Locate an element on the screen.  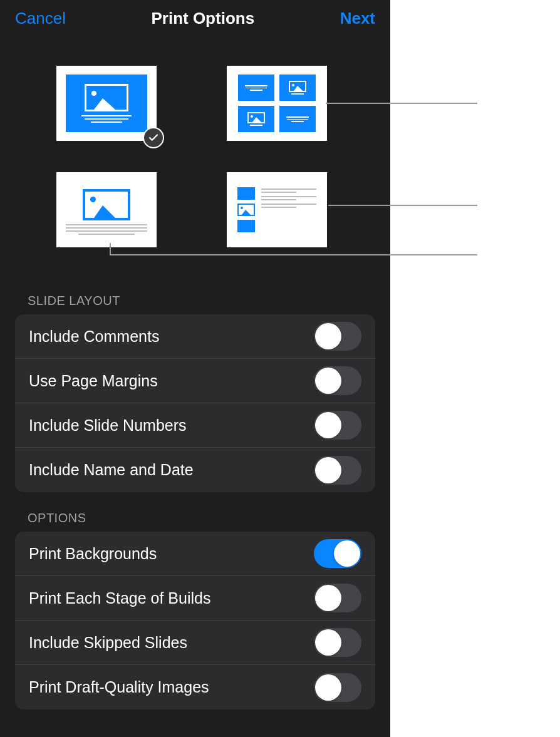
toggle-include-slide-numbers is located at coordinates (338, 425).